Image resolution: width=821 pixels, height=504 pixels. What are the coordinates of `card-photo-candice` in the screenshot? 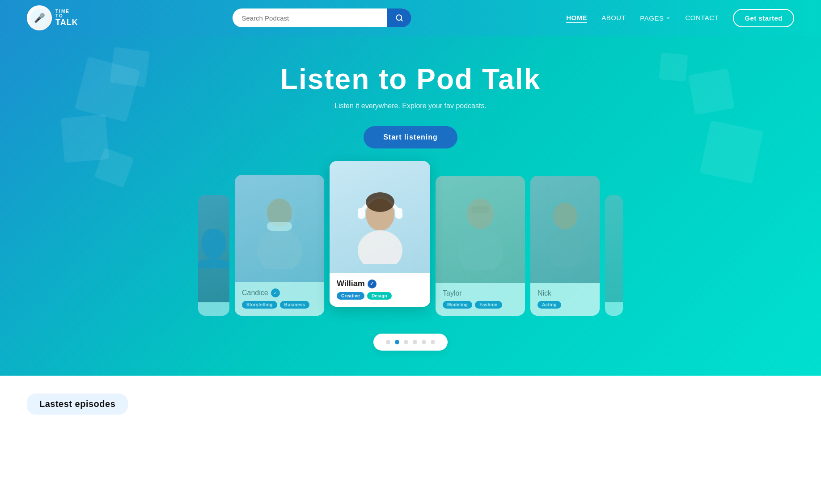 It's located at (279, 229).